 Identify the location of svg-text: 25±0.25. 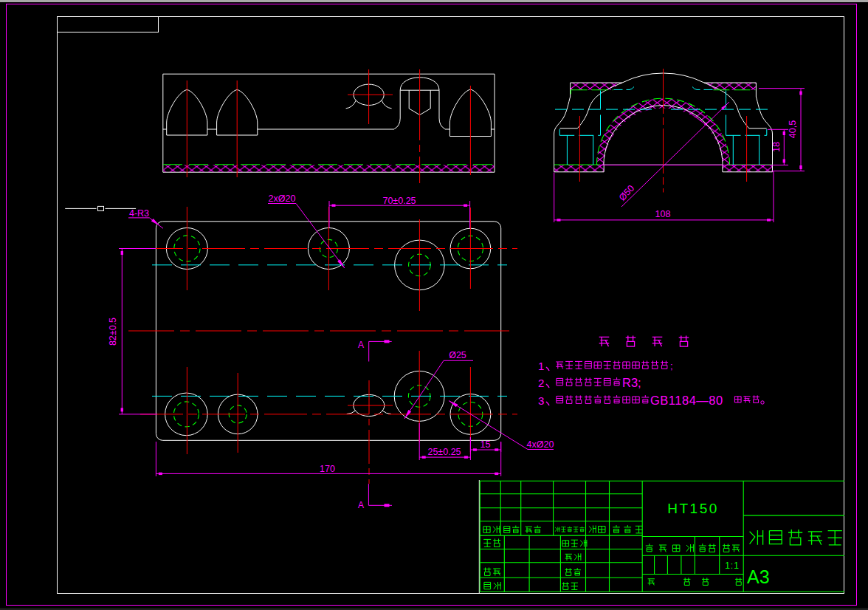
(444, 452).